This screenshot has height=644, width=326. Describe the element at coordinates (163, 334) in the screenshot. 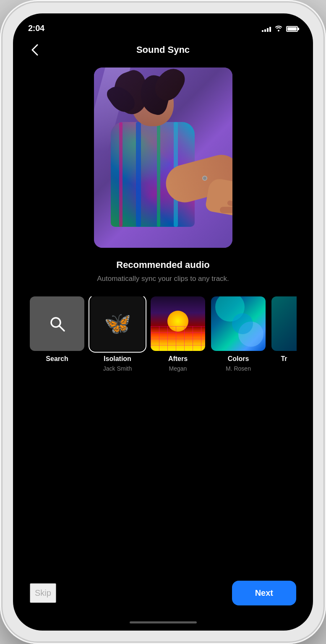

I see `audio-tracks: Search 🦋 Isolation Jack Smith` at that location.